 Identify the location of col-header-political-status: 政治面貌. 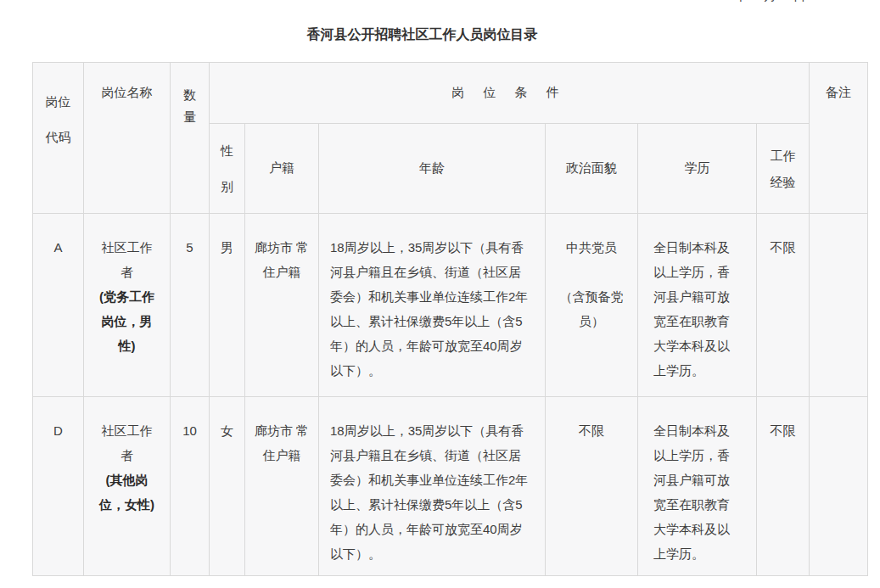
(592, 169).